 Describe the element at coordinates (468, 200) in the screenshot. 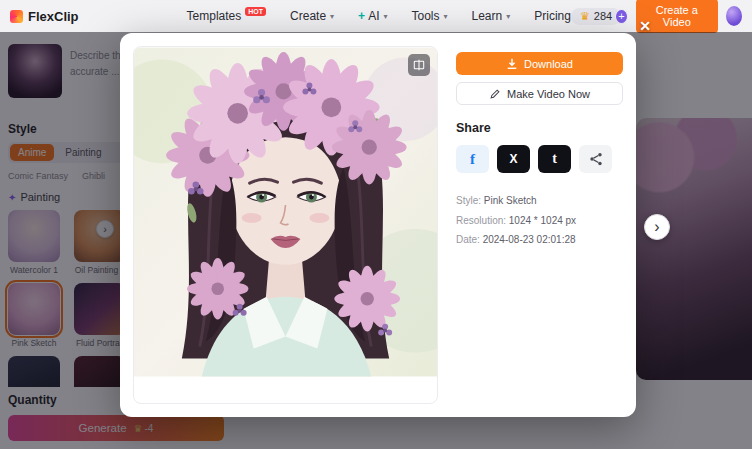

I see `meta-style-label: Style:` at that location.